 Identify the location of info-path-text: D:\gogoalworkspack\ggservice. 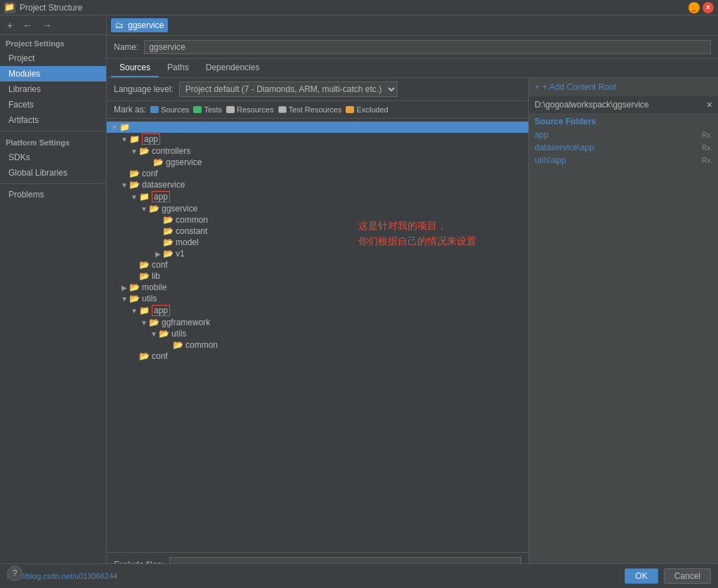
(592, 105).